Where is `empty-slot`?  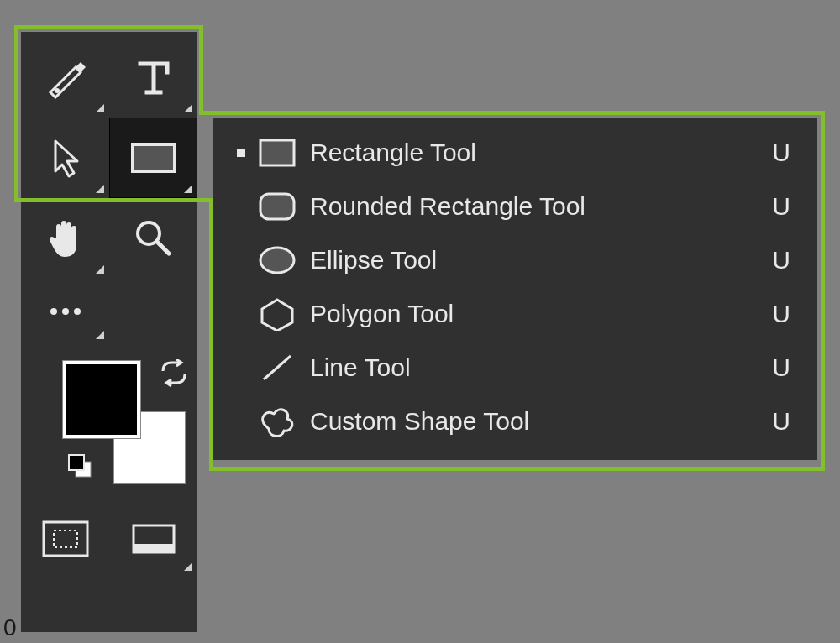
empty-slot is located at coordinates (153, 311).